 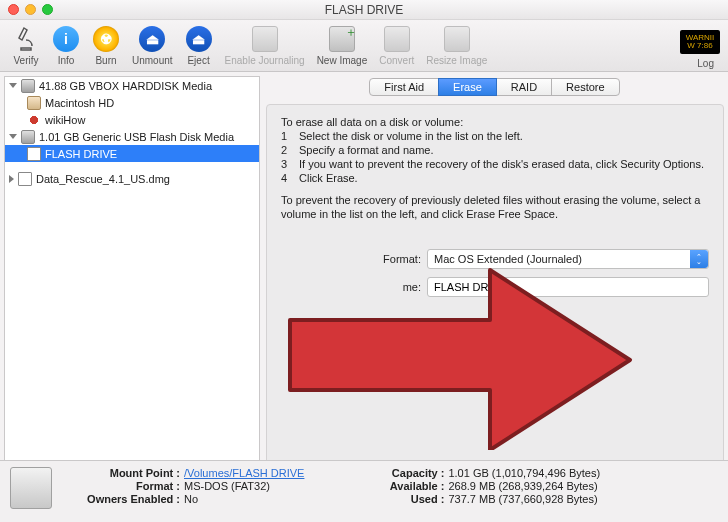 What do you see at coordinates (191, 499) in the screenshot?
I see `owners-value: No` at bounding box center [191, 499].